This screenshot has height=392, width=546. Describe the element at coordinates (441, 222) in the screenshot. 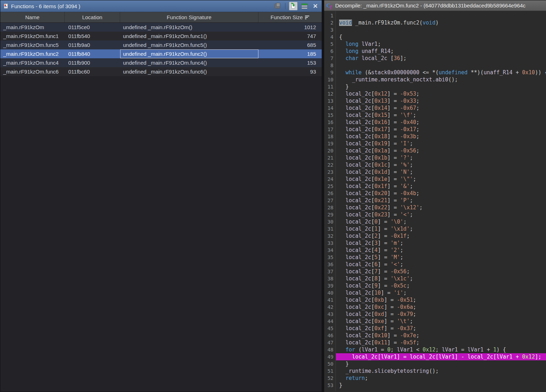

I see `code-text: local_2c[0] = '\0';` at that location.